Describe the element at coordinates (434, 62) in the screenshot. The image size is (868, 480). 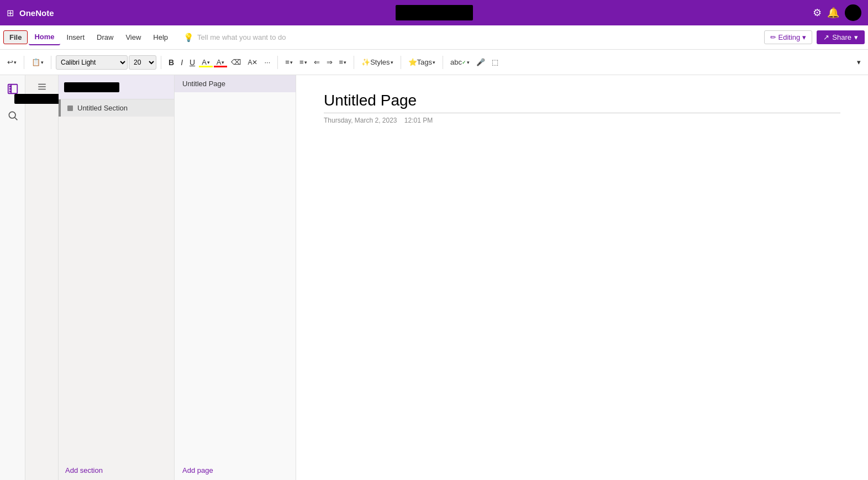
I see `toolbar: ↩▾ 📋▾ Calibri Light 20 B I U A▾ A▾ ⌫ A✕ …` at that location.